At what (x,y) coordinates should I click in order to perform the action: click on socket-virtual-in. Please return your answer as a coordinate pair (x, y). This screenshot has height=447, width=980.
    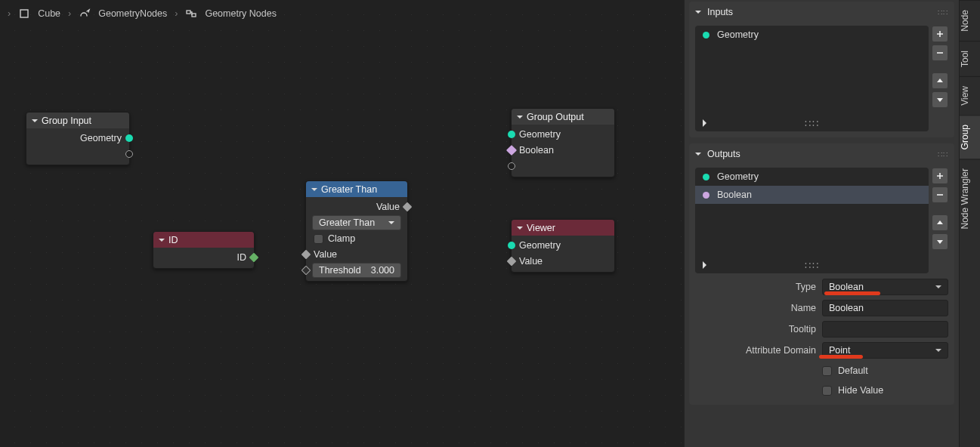
    Looking at the image, I should click on (563, 166).